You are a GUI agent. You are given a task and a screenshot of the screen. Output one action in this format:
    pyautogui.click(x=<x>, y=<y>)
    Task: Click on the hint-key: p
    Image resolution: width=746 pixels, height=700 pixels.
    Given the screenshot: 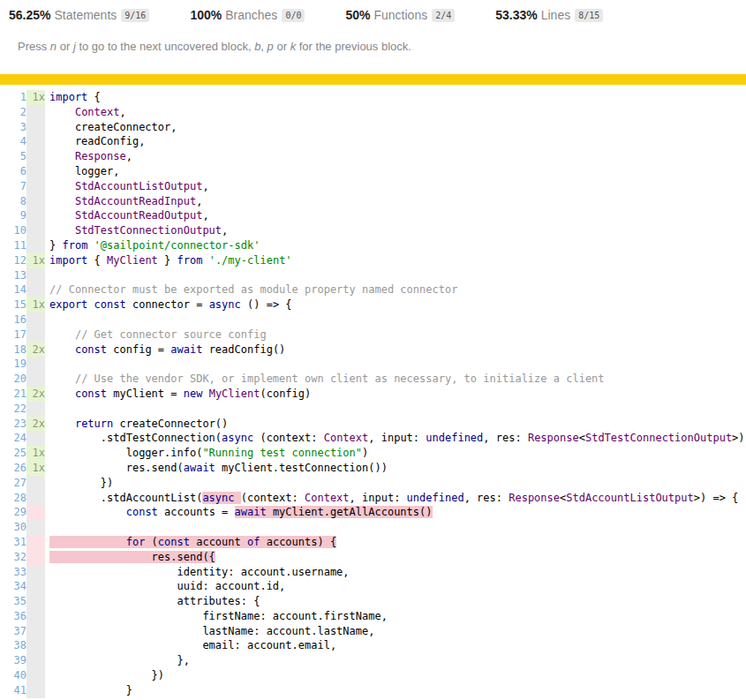 What is the action you would take?
    pyautogui.click(x=270, y=46)
    